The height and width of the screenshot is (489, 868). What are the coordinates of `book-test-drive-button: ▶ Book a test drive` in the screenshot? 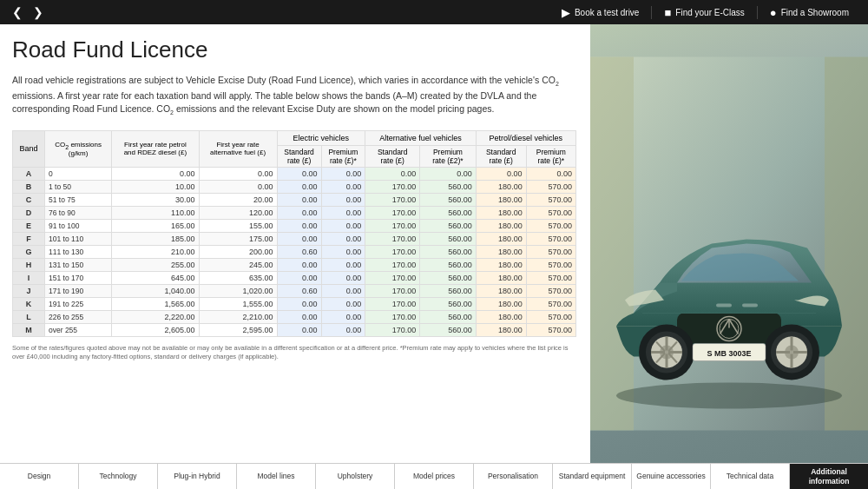 It's located at (601, 12).